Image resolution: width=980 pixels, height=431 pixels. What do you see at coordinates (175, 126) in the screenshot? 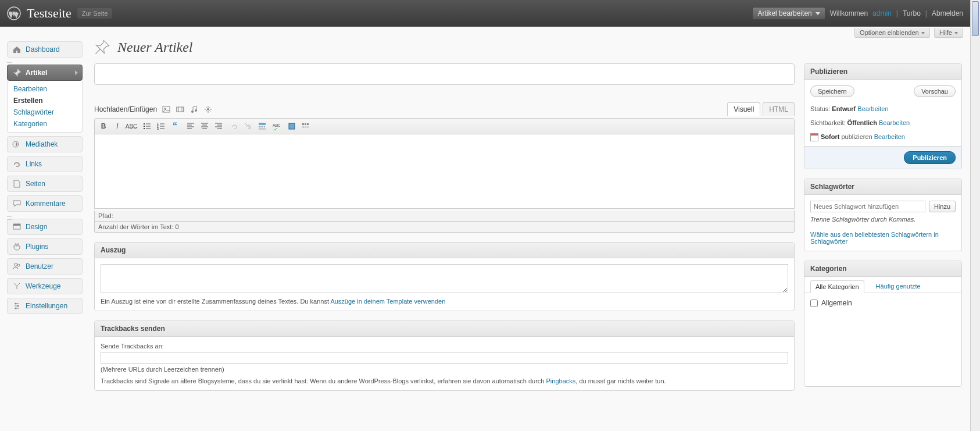
I see `blockquote-button: “` at bounding box center [175, 126].